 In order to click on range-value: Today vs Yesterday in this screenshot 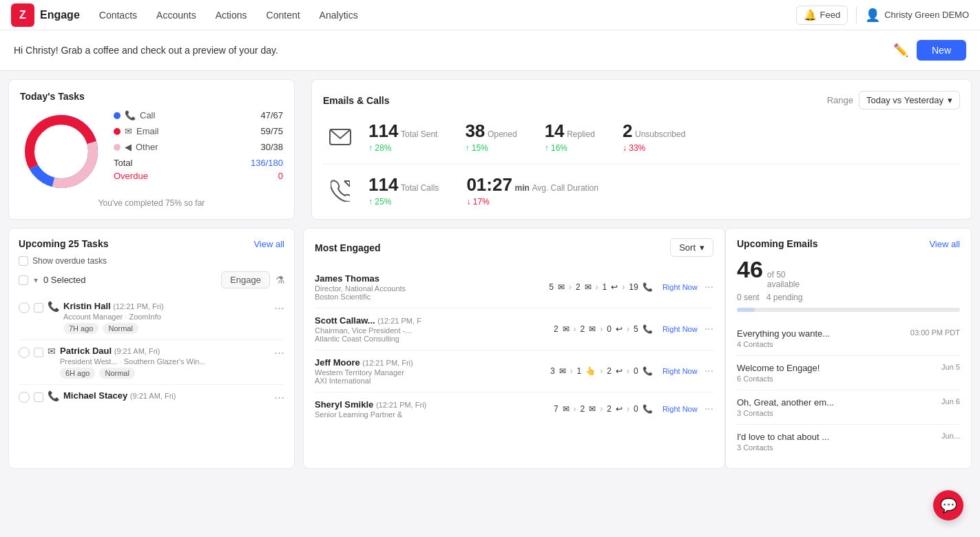, I will do `click(905, 101)`.